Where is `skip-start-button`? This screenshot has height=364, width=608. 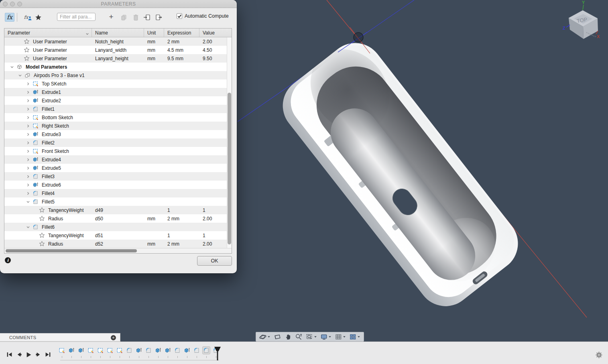
skip-start-button is located at coordinates (10, 355).